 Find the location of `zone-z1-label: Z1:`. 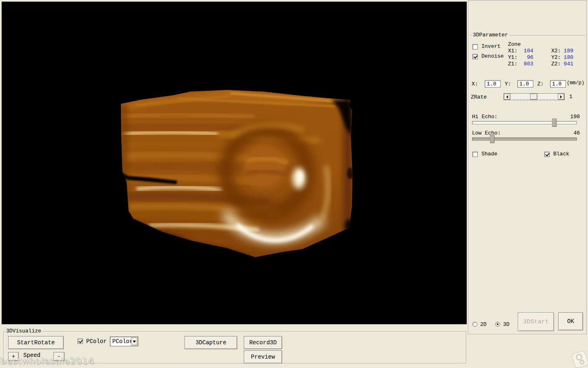

zone-z1-label: Z1: is located at coordinates (513, 64).